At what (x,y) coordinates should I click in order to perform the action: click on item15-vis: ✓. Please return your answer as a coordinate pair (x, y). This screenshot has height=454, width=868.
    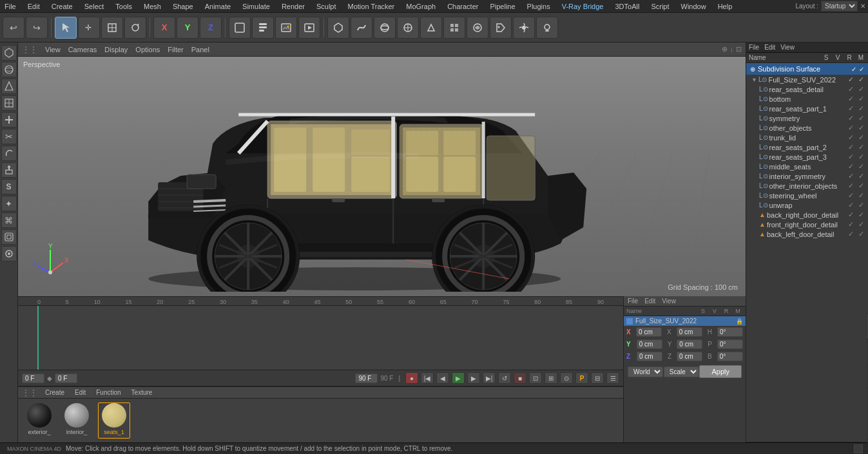
    Looking at the image, I should click on (851, 224).